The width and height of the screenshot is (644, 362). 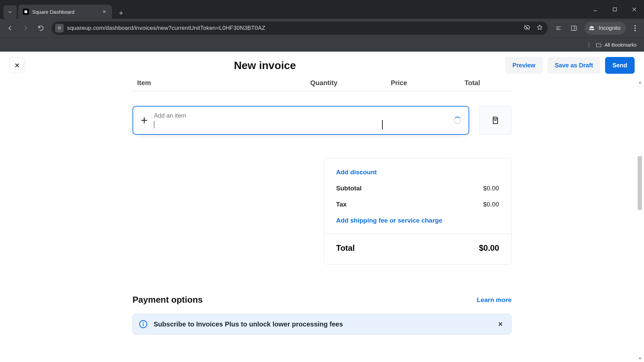 What do you see at coordinates (265, 66) in the screenshot?
I see `page-title: New invoice` at bounding box center [265, 66].